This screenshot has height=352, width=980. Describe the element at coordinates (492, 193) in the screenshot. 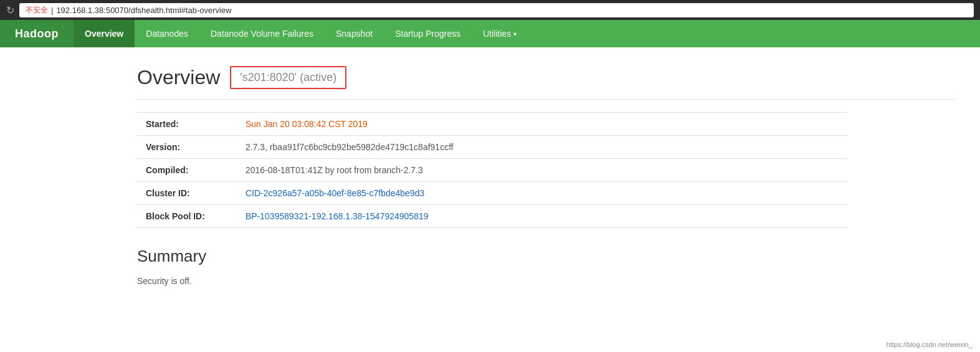

I see `table-row: Cluster ID:CID-2c926a57-a05b-40ef-8e85-c…` at that location.